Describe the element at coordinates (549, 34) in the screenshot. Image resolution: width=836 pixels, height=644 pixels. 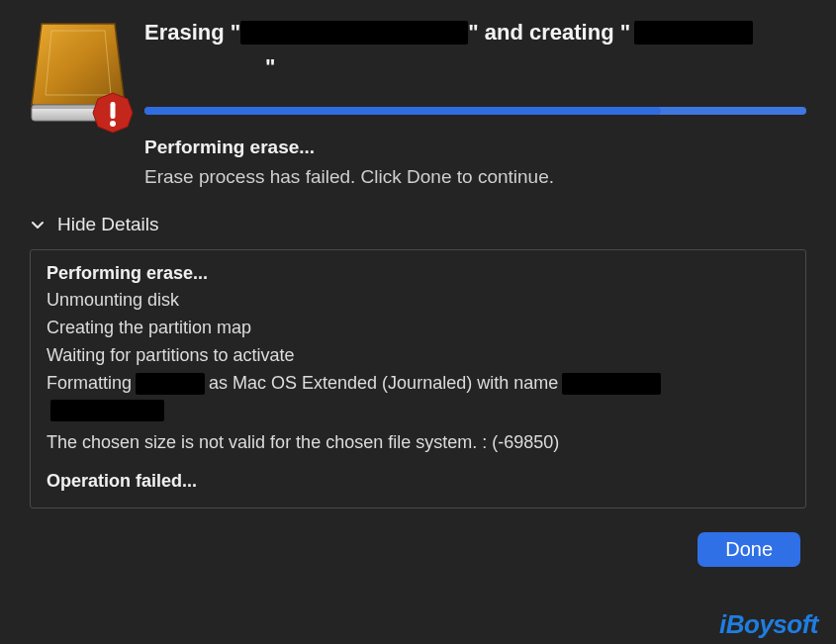
I see `title-mid: " and creating "` at that location.